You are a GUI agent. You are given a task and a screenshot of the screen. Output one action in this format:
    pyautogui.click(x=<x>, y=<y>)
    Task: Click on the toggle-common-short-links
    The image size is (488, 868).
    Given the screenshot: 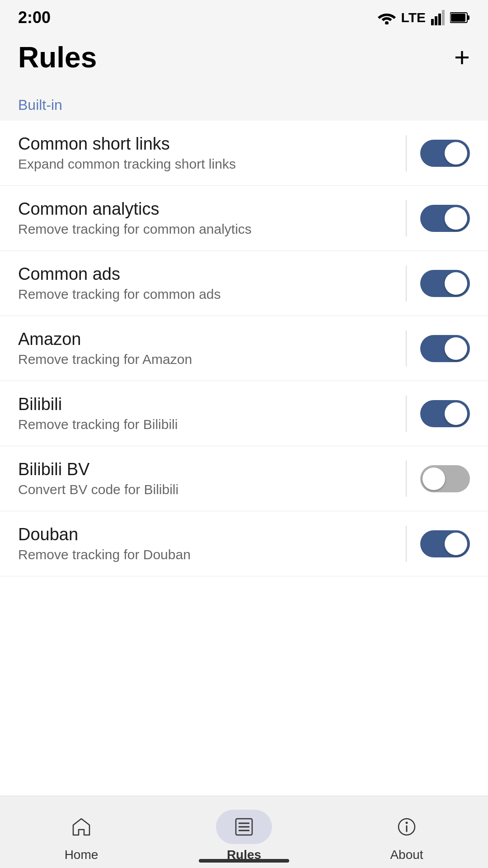 What is the action you would take?
    pyautogui.click(x=445, y=153)
    